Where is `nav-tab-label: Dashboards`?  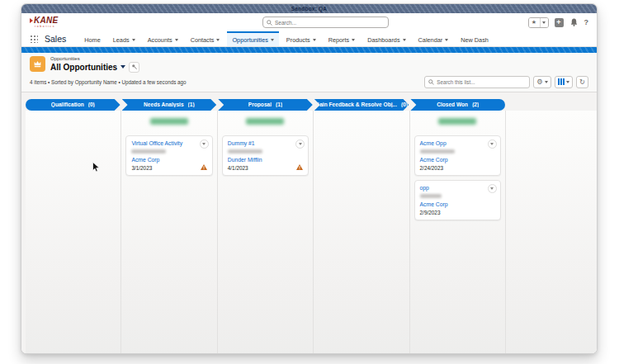 nav-tab-label: Dashboards is located at coordinates (383, 40).